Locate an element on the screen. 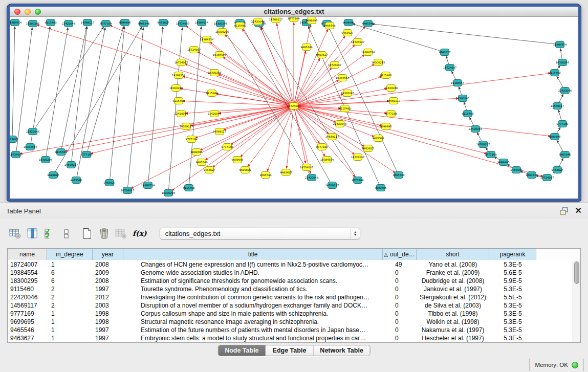 The width and height of the screenshot is (588, 372). tab-edge-table: Edge Table is located at coordinates (290, 351).